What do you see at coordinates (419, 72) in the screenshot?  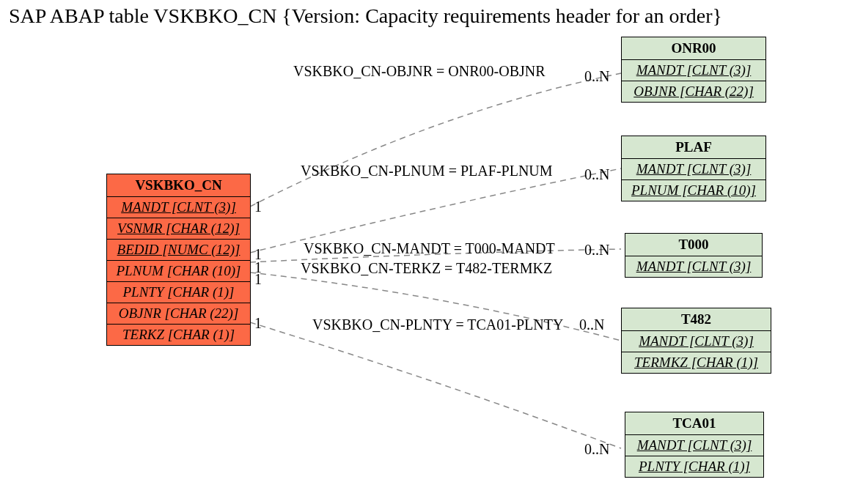 I see `link-label: VSKBKO_CN-OBJNR = ONR00-OBJNR` at bounding box center [419, 72].